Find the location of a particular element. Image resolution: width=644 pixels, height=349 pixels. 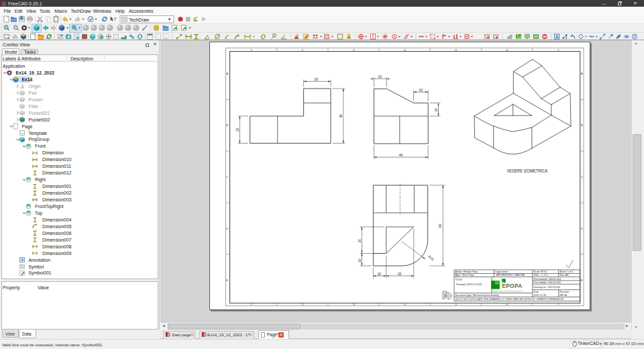

svg-text: Exemplu 14/19.12.2022 is located at coordinates (470, 285).